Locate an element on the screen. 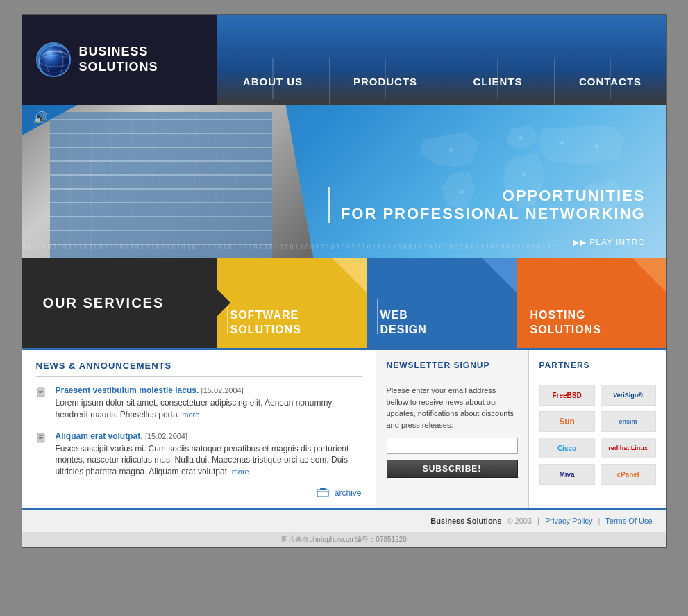 The width and height of the screenshot is (688, 616). hero-binary-strip: 0100101101010100101011010100101010100101… is located at coordinates (344, 247).